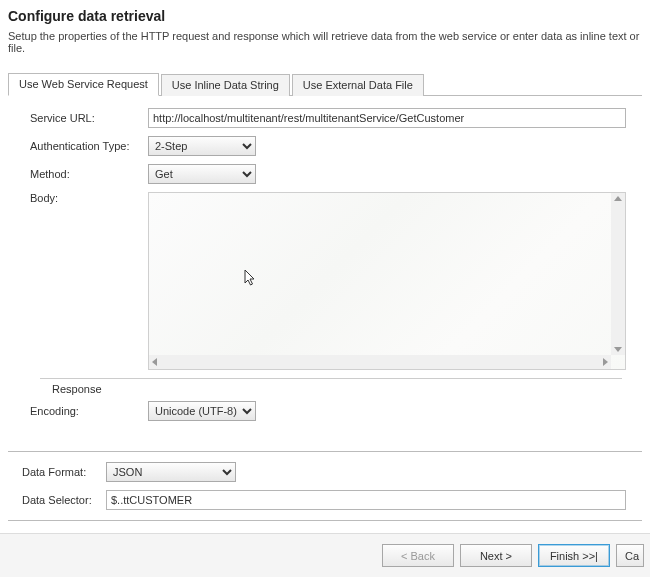  I want to click on horizontal-scrollbar, so click(380, 362).